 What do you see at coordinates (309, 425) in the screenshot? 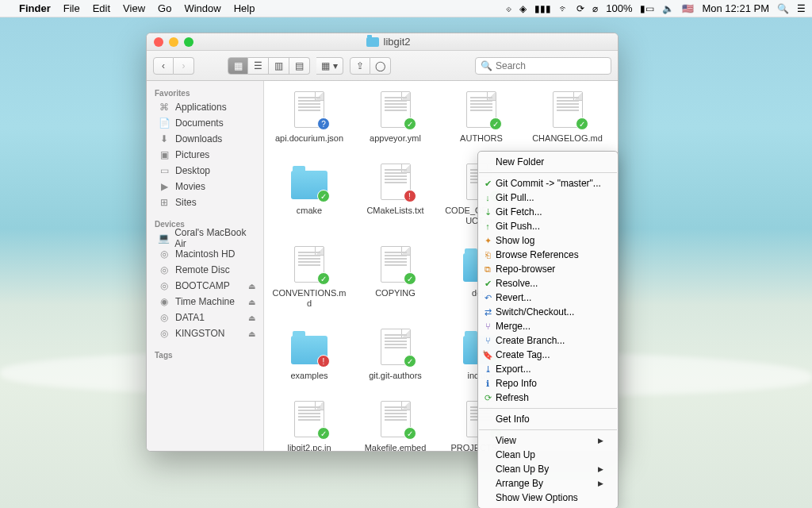
I see `file-item: ✓libgit2.pc.in` at bounding box center [309, 425].